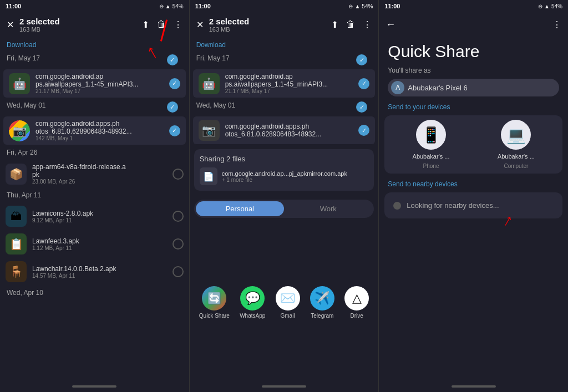 The height and width of the screenshot is (392, 568). What do you see at coordinates (290, 130) in the screenshot?
I see `file-info-p2-photos: com.google.android.apps.ph otos_6.81.0.6…` at bounding box center [290, 130].